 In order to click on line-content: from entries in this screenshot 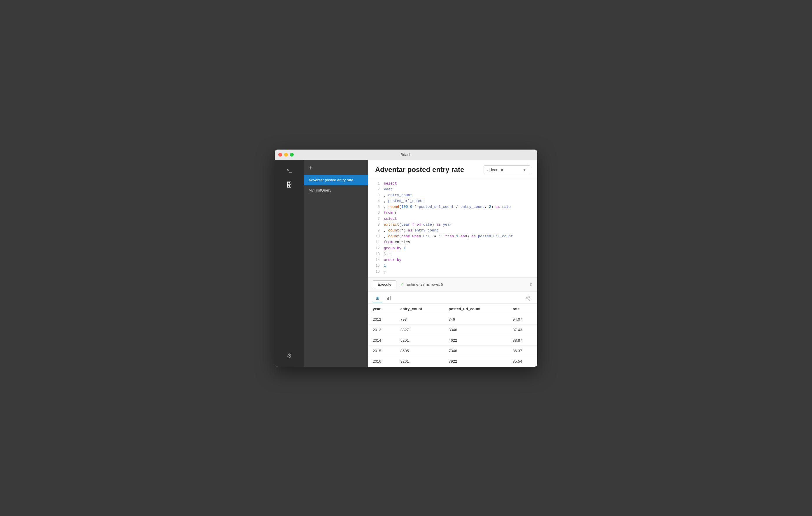, I will do `click(397, 242)`.